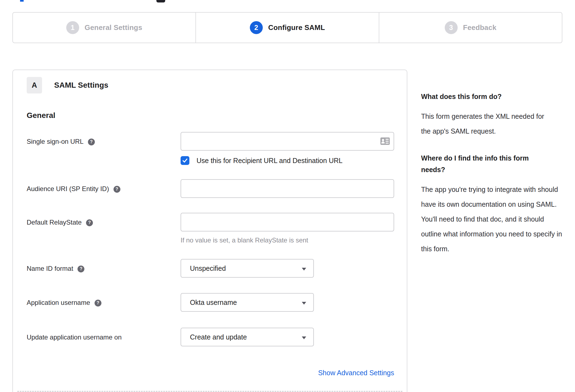  Describe the element at coordinates (256, 27) in the screenshot. I see `step-number-badge: 2` at that location.